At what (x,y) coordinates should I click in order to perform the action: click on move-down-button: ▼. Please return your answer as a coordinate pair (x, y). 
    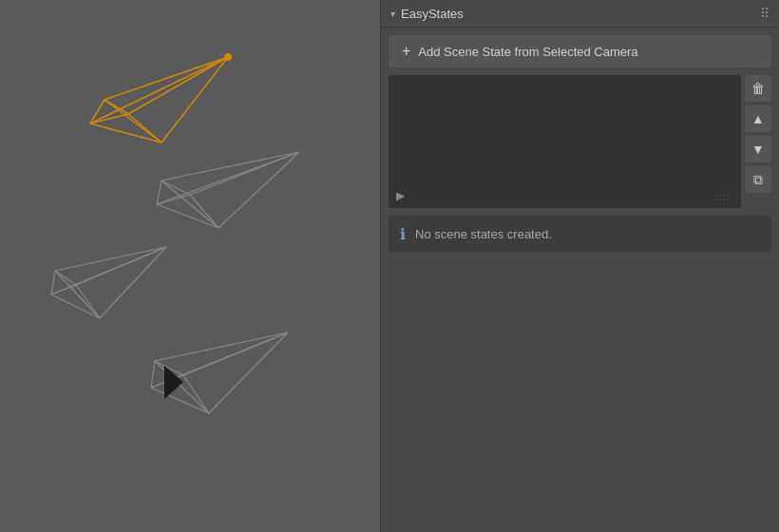
    Looking at the image, I should click on (758, 149).